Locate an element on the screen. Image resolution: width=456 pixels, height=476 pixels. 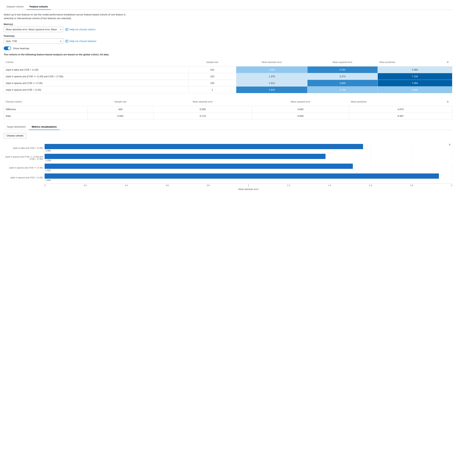
main-tabs: Dataset cohorts Feature cohorts is located at coordinates (228, 7).